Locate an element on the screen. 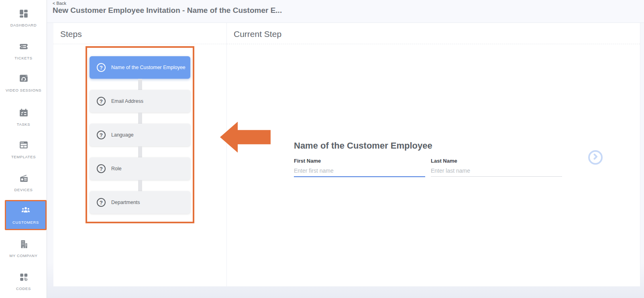 Image resolution: width=644 pixels, height=298 pixels. sidebar-item-label: TICKETS is located at coordinates (23, 59).